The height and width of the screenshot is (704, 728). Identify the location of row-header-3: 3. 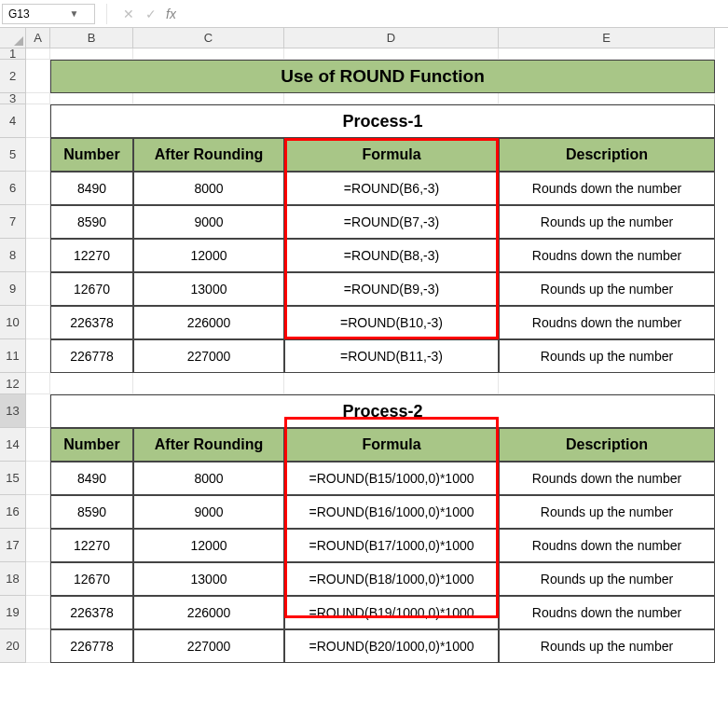
(13, 99).